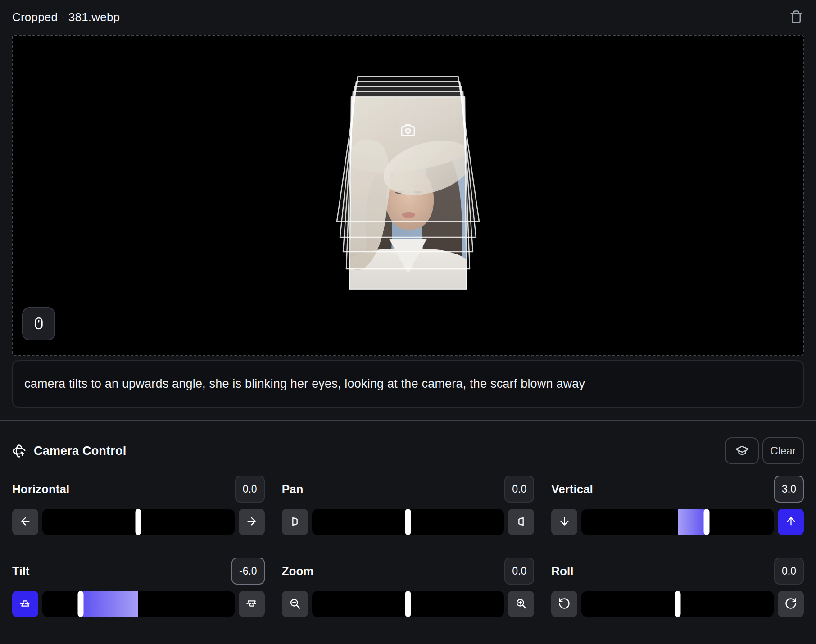  What do you see at coordinates (564, 604) in the screenshot?
I see `rotate-ccw-icon` at bounding box center [564, 604].